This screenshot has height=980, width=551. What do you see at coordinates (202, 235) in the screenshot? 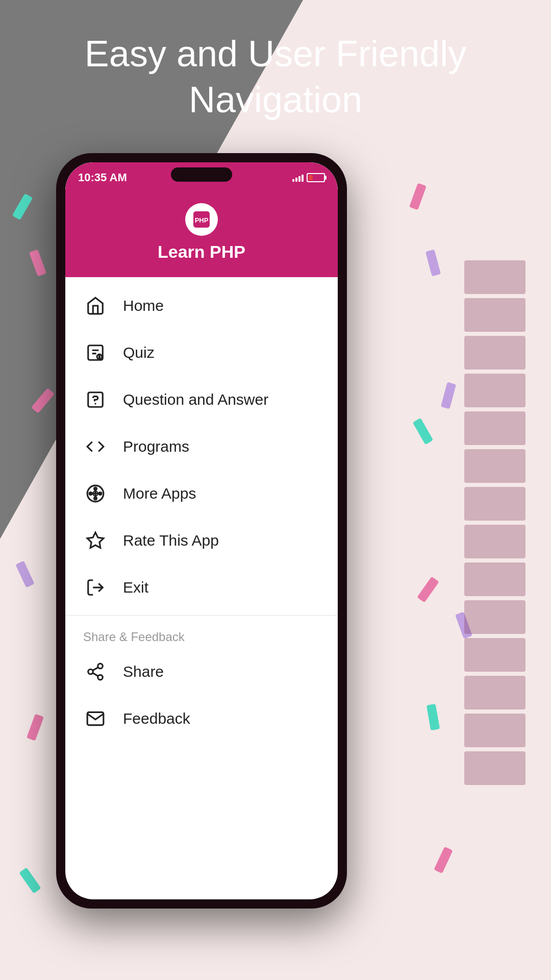
I see `app-header: PHP Learn PHP` at bounding box center [202, 235].